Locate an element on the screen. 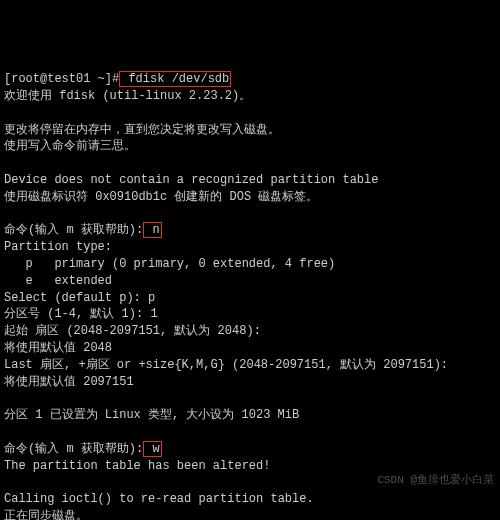 Image resolution: width=500 pixels, height=520 pixels. line: 分区 1 已设置为 Linux 类型, 大小设为 1023 MiB is located at coordinates (152, 415).